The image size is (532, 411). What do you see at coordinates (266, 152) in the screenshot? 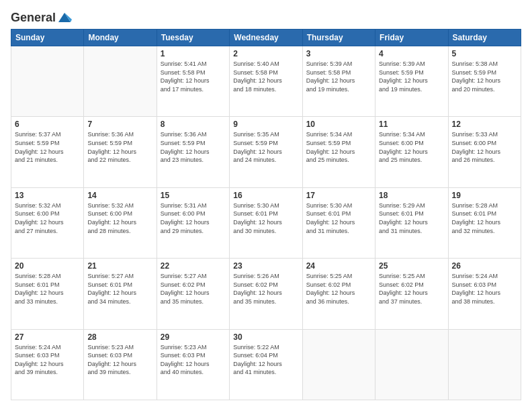
I see `day-cell-9: 9Sunrise: 5:35 AM Sunset: 5:59 PM Daylig…` at bounding box center [266, 152].